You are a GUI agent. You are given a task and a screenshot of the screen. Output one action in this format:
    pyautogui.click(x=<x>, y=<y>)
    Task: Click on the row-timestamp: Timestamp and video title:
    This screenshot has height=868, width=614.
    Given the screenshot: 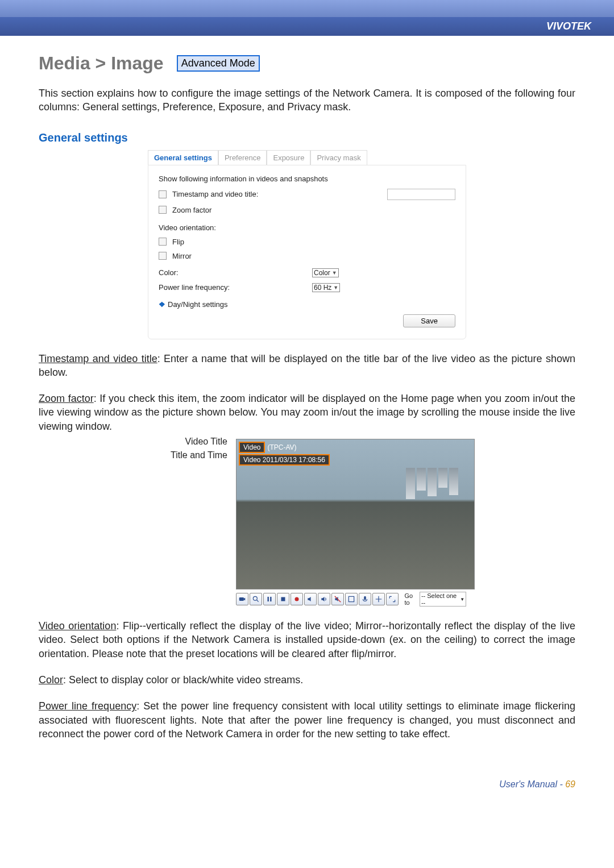 What is the action you would take?
    pyautogui.click(x=307, y=194)
    